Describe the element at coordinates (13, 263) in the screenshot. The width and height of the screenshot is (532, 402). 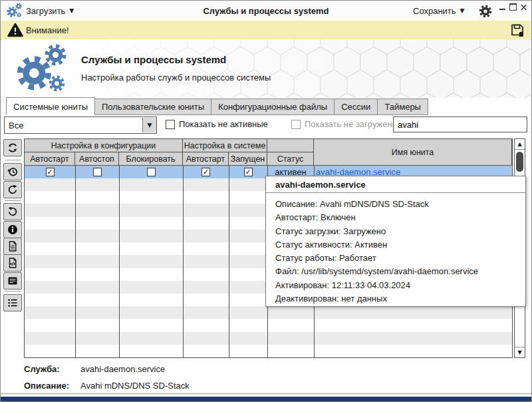
I see `edit-unit-file-button` at that location.